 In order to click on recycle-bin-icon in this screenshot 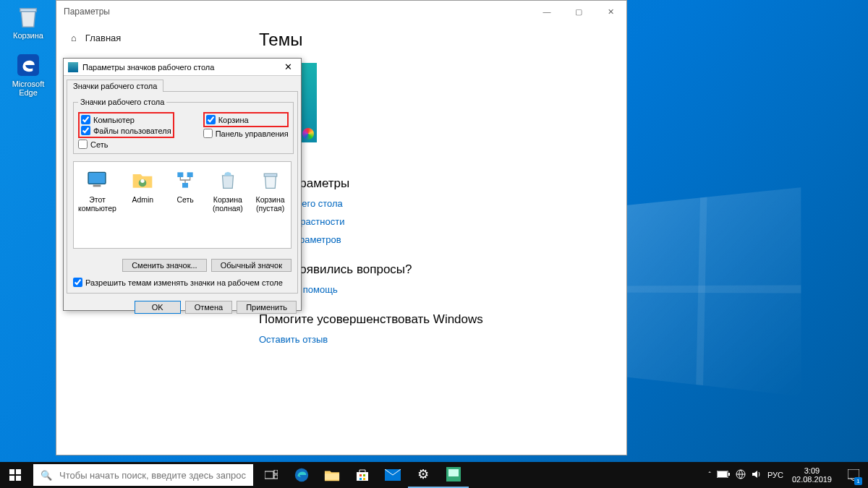, I will do `click(28, 17)`.